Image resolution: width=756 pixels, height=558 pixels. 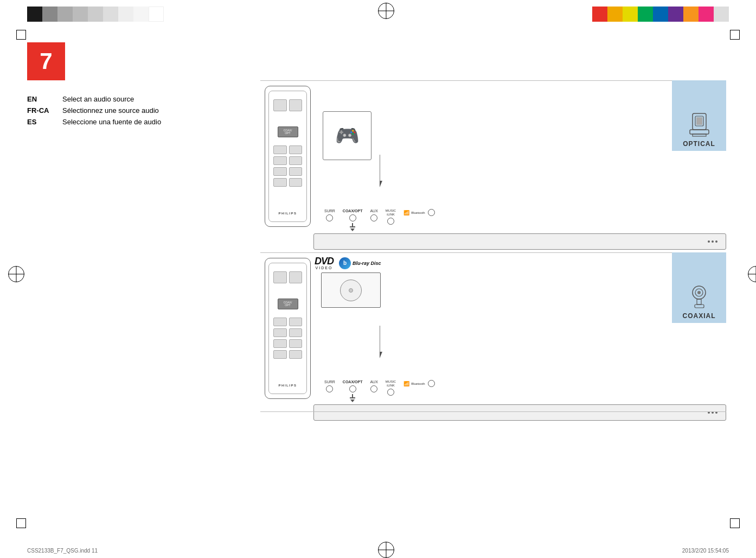 What do you see at coordinates (21, 35) in the screenshot?
I see `reg-corner-tl` at bounding box center [21, 35].